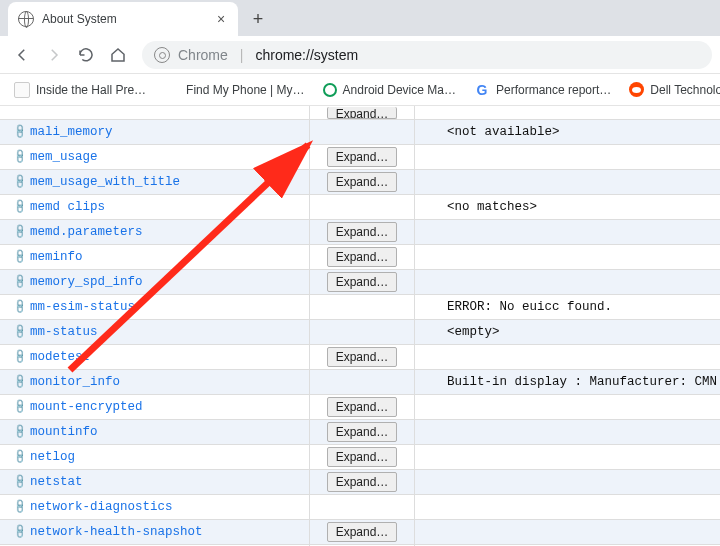 This screenshot has width=720, height=546. What do you see at coordinates (80, 90) in the screenshot?
I see `bookmark-item: Inside the Hall Pre…` at bounding box center [80, 90].